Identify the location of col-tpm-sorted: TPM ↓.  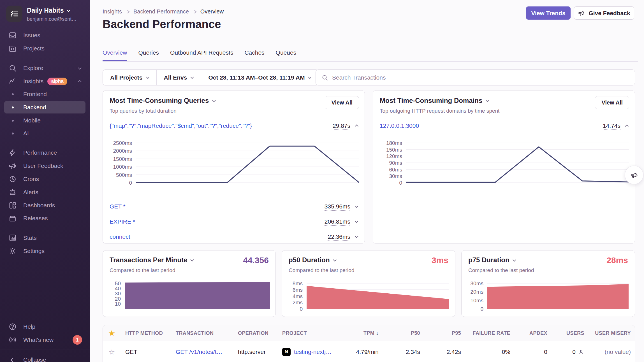
(365, 333).